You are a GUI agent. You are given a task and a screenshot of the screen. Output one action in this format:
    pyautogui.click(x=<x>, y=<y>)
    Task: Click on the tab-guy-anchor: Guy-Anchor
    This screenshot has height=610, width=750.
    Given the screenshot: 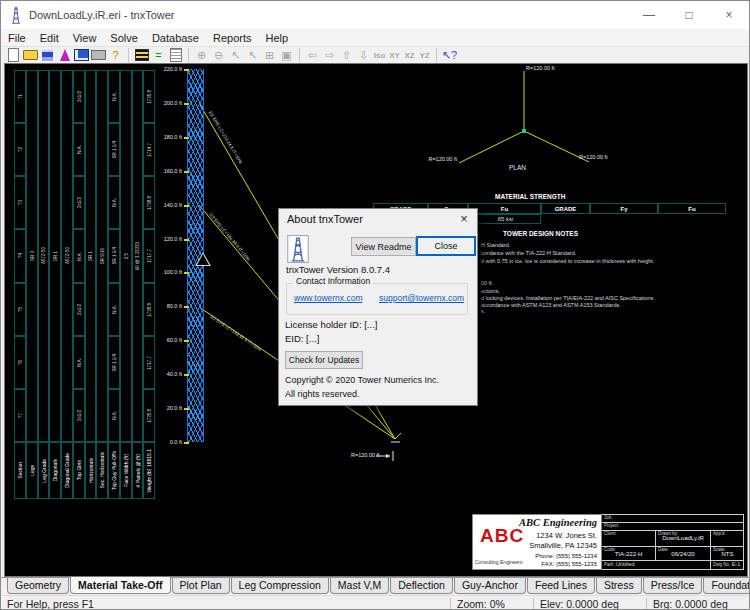 What is the action you would take?
    pyautogui.click(x=490, y=586)
    